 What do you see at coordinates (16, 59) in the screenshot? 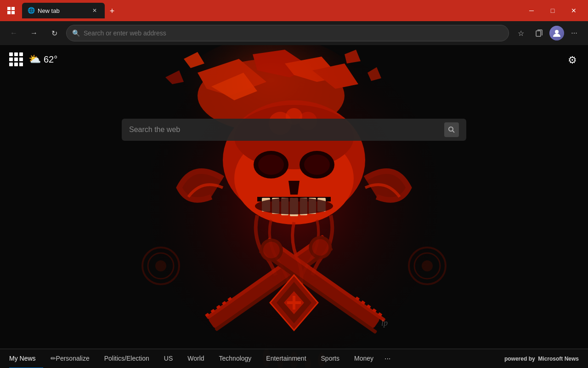
I see `apps-grid-button` at bounding box center [16, 59].